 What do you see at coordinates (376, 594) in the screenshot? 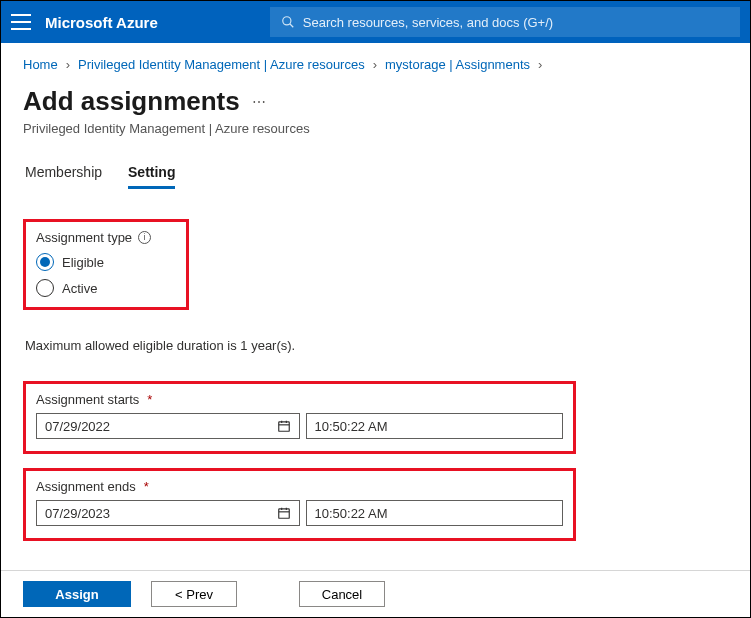
I see `footer-actions: Assign < Prev Cancel` at bounding box center [376, 594].